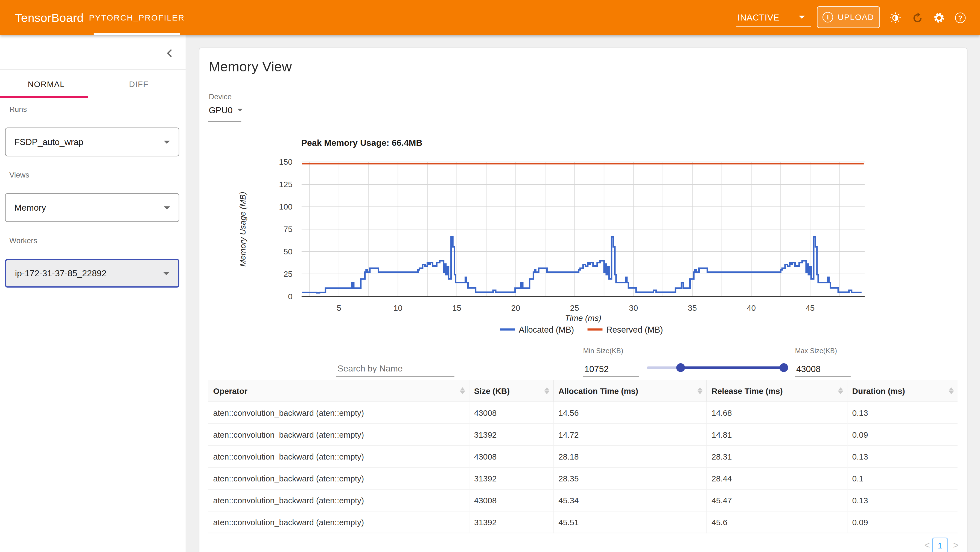 The width and height of the screenshot is (980, 552). I want to click on info-icon: i, so click(828, 17).